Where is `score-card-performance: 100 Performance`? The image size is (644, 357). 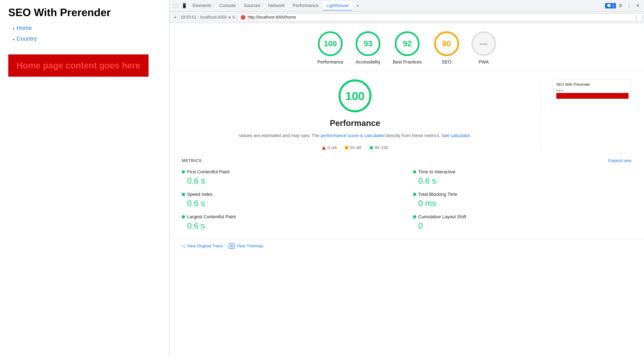
score-card-performance: 100 Performance is located at coordinates (330, 48).